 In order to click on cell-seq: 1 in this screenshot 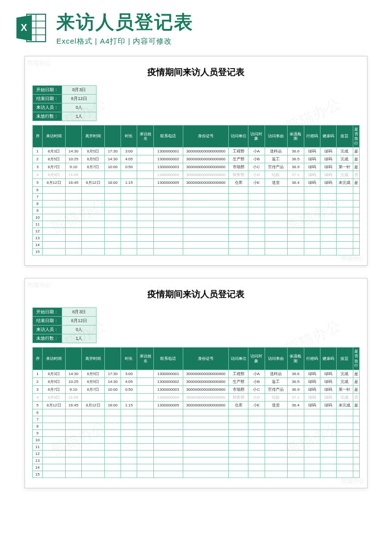, I will do `click(38, 374)`.